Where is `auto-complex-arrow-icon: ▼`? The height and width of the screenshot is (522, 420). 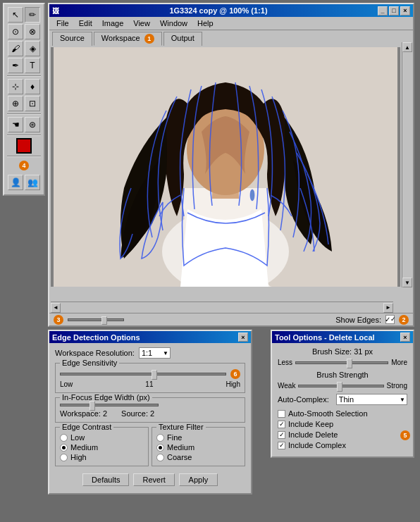
auto-complex-arrow-icon: ▼ is located at coordinates (402, 400).